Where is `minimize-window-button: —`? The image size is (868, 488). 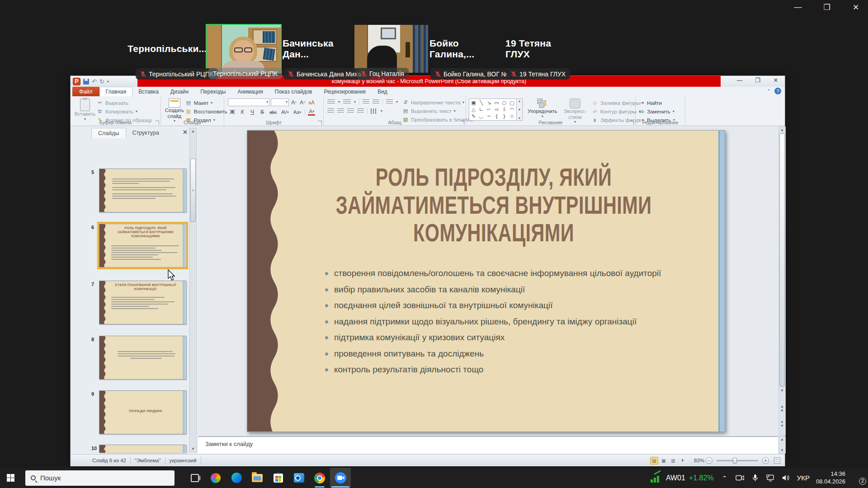 minimize-window-button: — is located at coordinates (798, 7).